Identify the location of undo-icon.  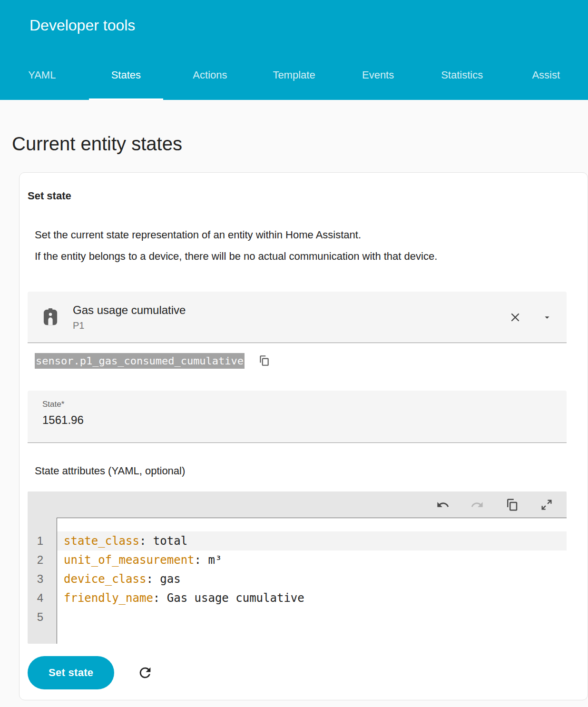
(443, 505).